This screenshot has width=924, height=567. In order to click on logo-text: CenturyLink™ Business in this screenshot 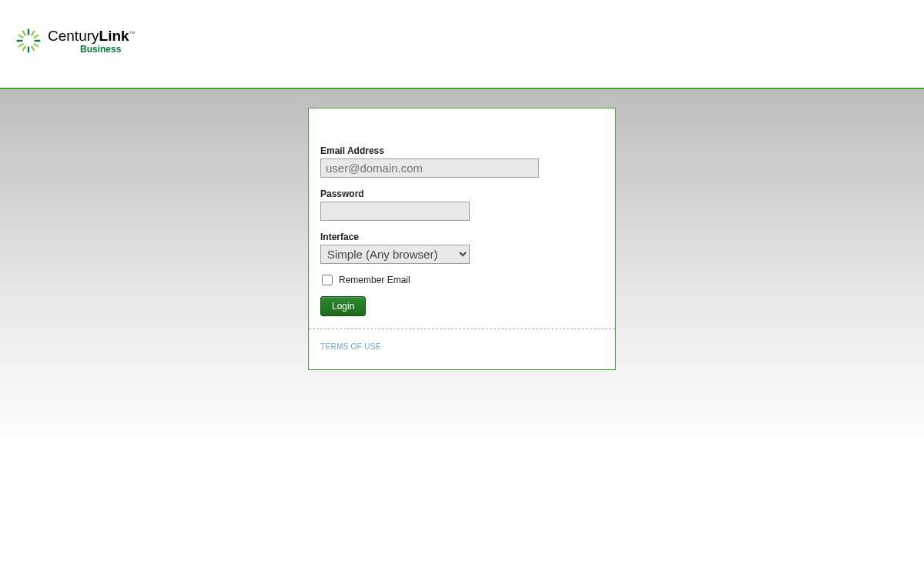, I will do `click(92, 42)`.